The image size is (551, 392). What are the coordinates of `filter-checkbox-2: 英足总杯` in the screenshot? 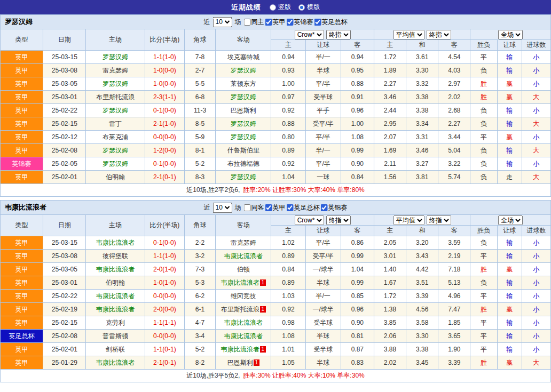 It's located at (303, 208).